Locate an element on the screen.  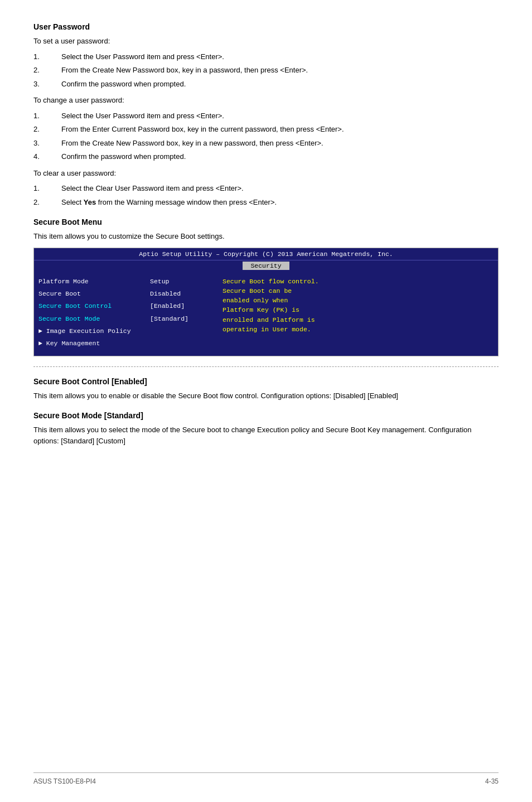
change-steps-list: 1.Select the User Password item and pres… is located at coordinates (266, 136).